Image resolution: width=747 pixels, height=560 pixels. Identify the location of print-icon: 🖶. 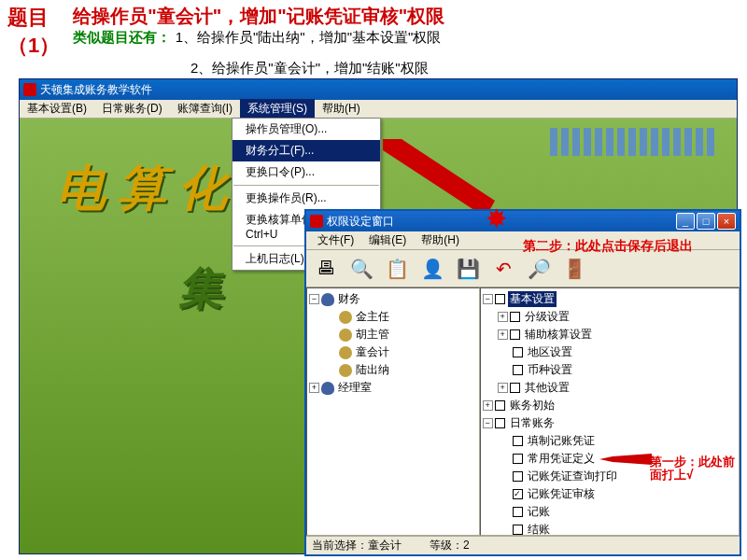
(326, 269).